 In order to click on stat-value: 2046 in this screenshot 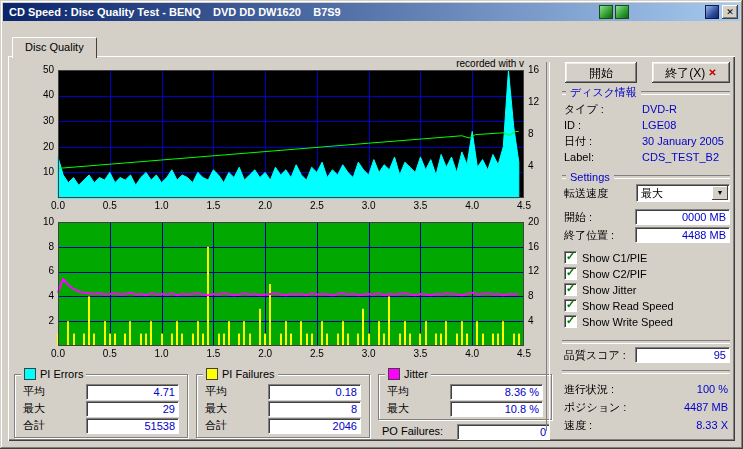, I will do `click(314, 426)`.